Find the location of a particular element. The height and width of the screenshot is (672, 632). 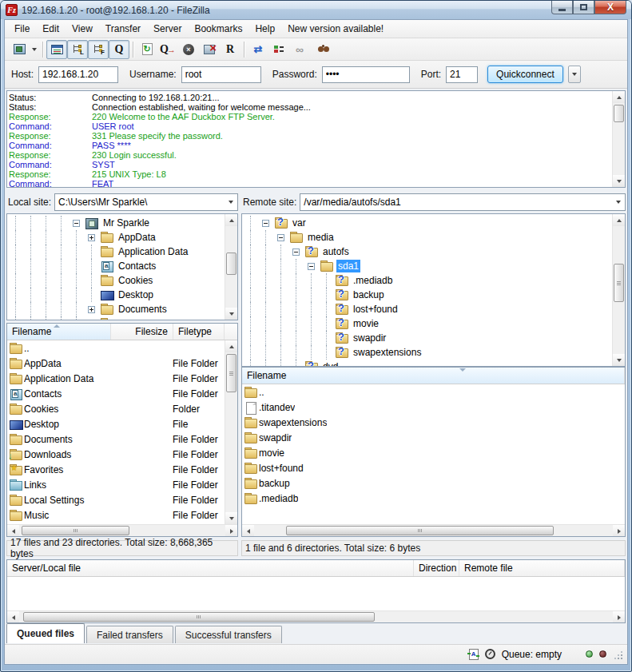

refresh-button: ↻ is located at coordinates (147, 50).